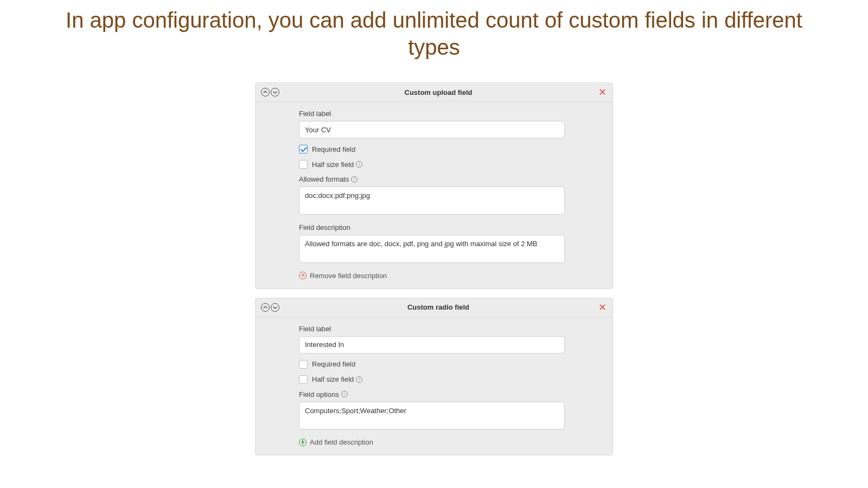 The width and height of the screenshot is (868, 488). What do you see at coordinates (303, 442) in the screenshot?
I see `add-icon` at bounding box center [303, 442].